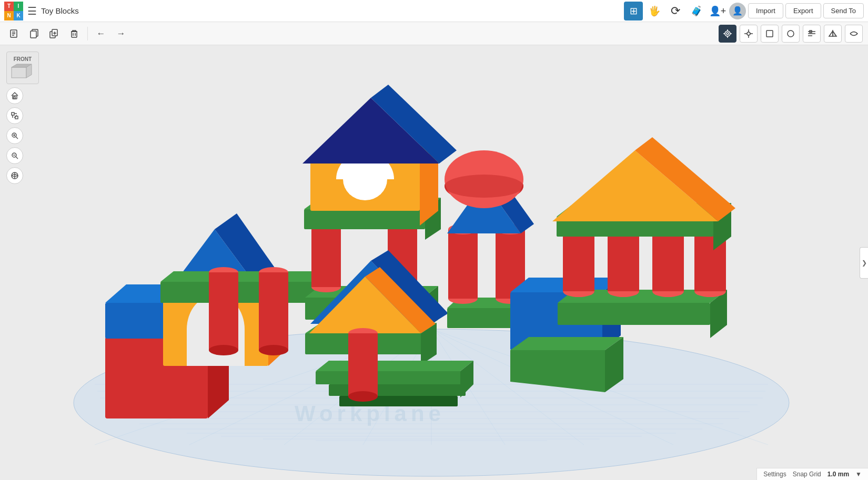  I want to click on fit-view-button, so click(15, 116).